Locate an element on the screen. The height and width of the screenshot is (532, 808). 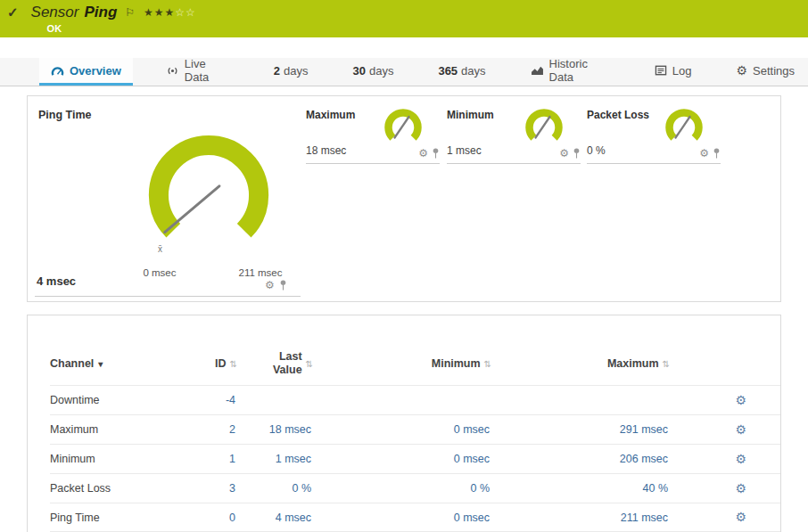
mini-gauge-maximum: Maximum 18 msec ⚙ is located at coordinates (373, 136).